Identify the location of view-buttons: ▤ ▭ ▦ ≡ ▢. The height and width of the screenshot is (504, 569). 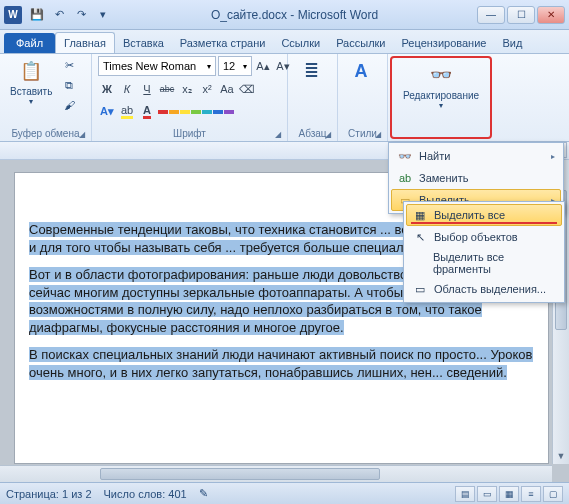
(509, 494).